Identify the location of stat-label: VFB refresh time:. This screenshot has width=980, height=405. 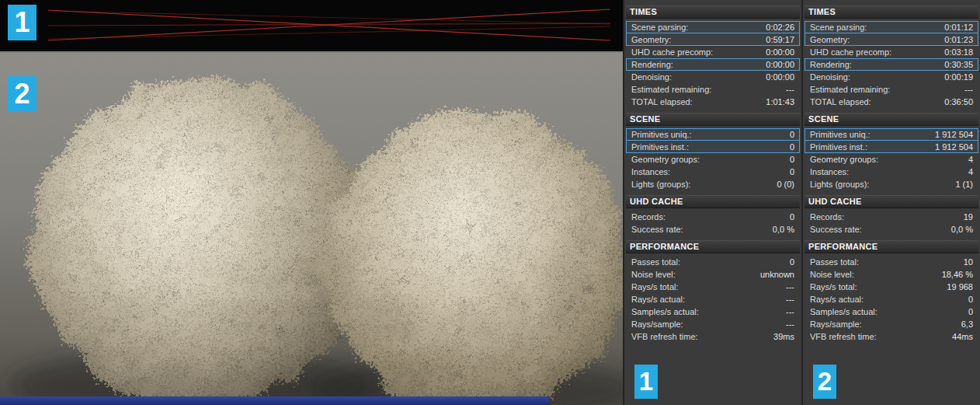
(665, 337).